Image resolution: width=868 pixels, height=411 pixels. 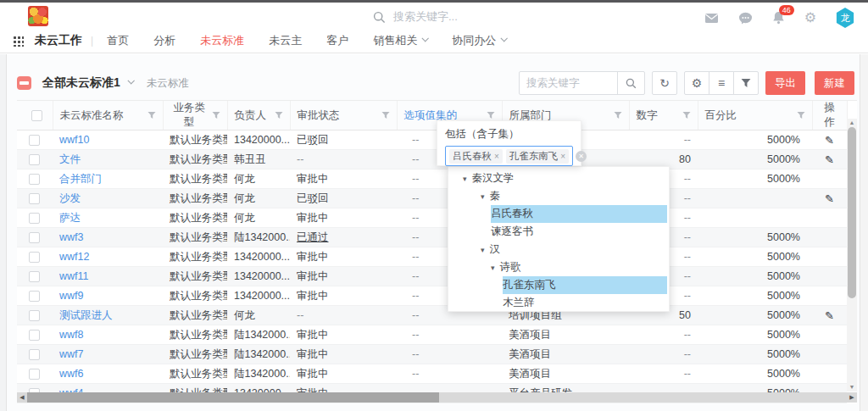 What do you see at coordinates (581, 156) in the screenshot?
I see `clear-input-icon: ✕` at bounding box center [581, 156].